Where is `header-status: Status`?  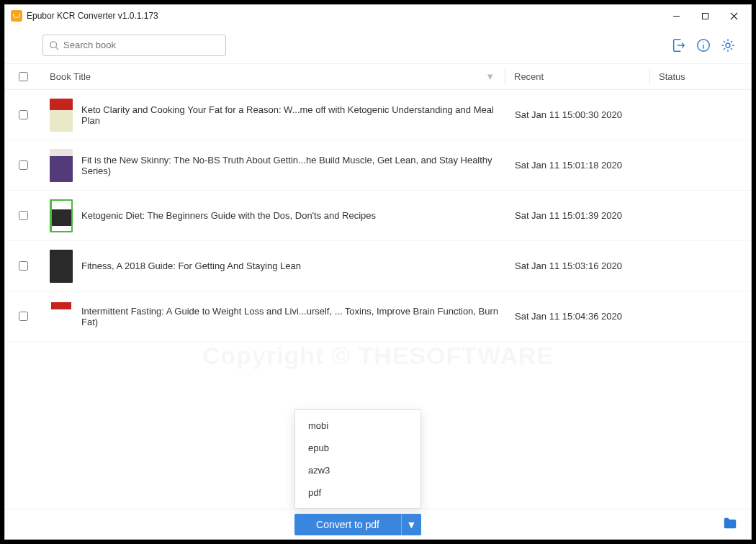
header-status: Status is located at coordinates (701, 76).